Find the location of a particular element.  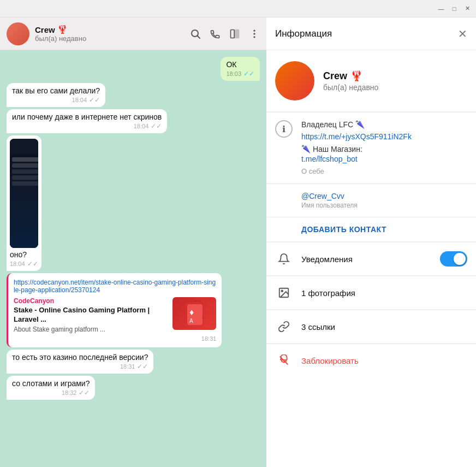

link-desc: About Stake gaming platform ... is located at coordinates (91, 329).